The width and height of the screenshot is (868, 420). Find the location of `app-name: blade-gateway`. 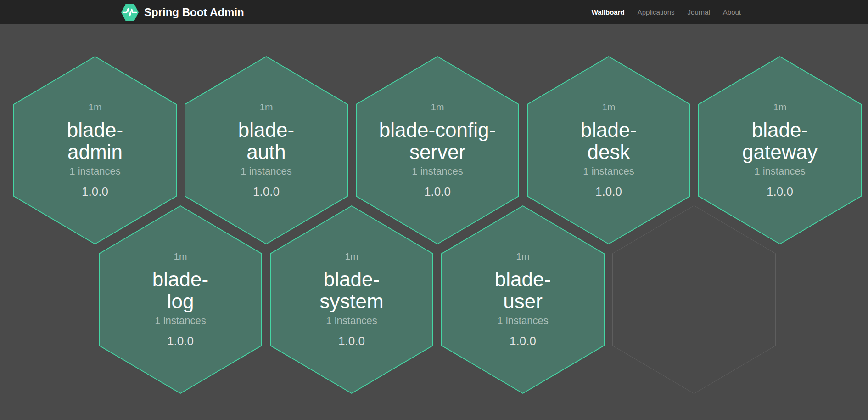

app-name: blade-gateway is located at coordinates (780, 141).